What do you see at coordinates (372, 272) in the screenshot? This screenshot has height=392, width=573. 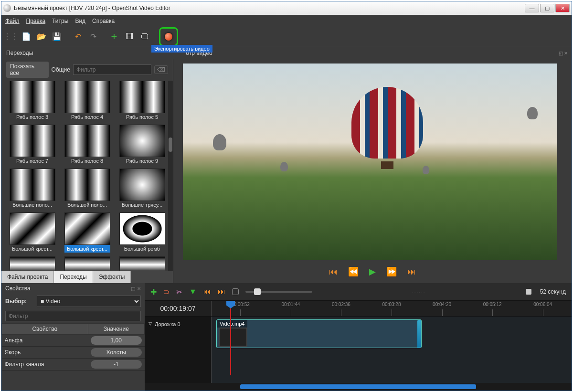 I see `play-button: ▶` at bounding box center [372, 272].